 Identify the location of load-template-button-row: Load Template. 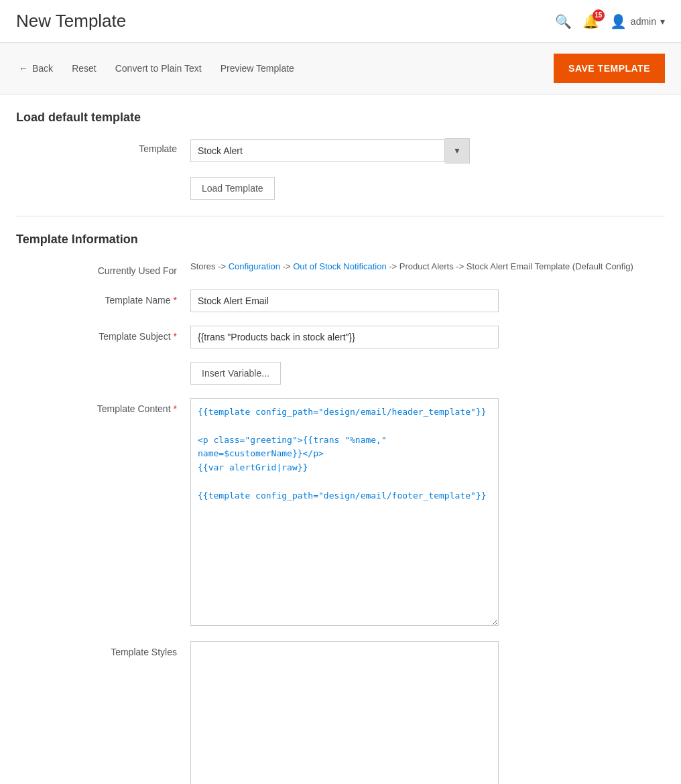
(340, 188).